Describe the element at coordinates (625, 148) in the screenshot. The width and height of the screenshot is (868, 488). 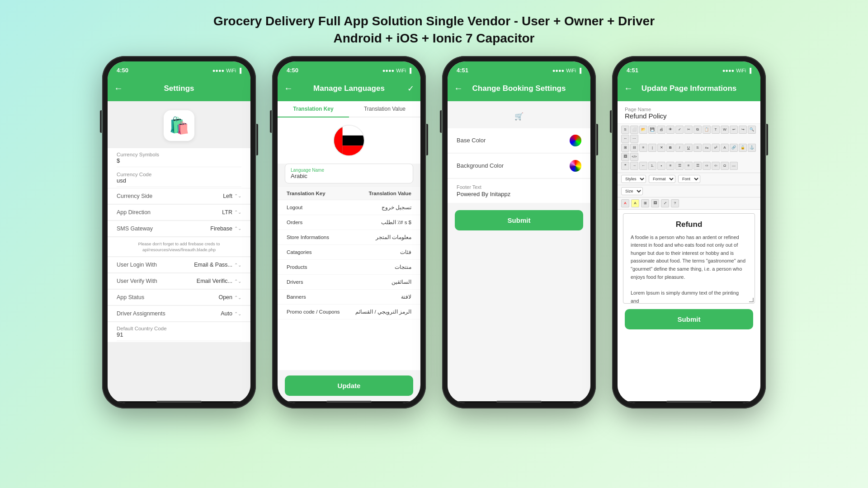
I see `tb-table: ⊞` at that location.